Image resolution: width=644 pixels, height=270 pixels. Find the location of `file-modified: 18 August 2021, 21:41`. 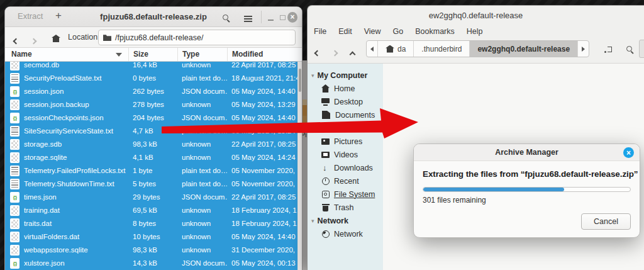

file-modified: 18 August 2021, 21:41 is located at coordinates (264, 78).